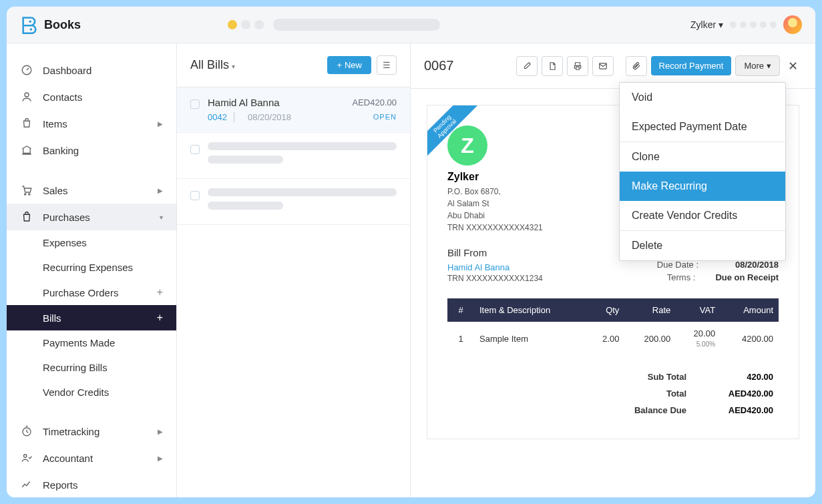 Image resolution: width=822 pixels, height=504 pixels. I want to click on bill-list-item: Hamid Al Banna AED420.00 0042 | 08/20/20…, so click(294, 110).